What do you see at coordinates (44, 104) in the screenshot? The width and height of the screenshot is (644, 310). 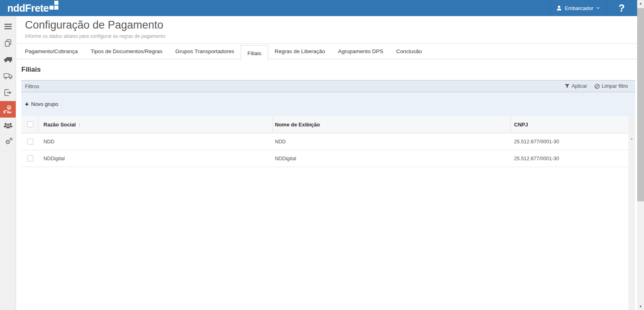 I see `new-group-label: Novo grupo` at bounding box center [44, 104].